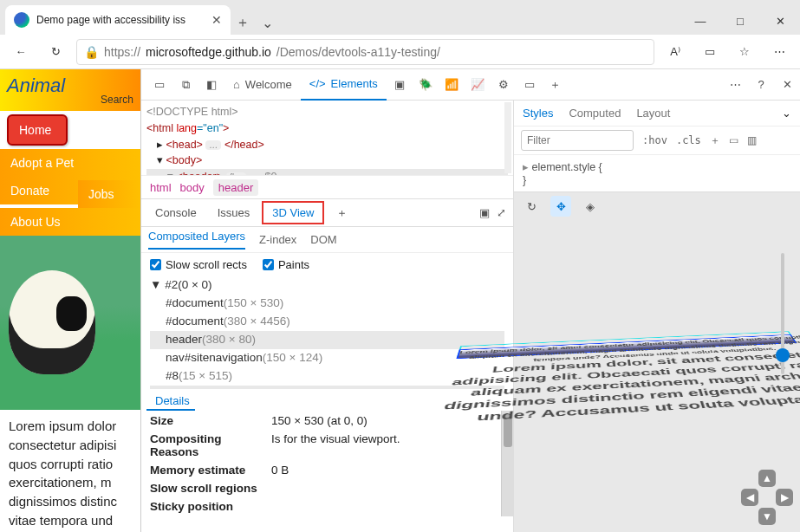 Image resolution: width=800 pixels, height=532 pixels. I want to click on pan-down-button: ▼, so click(767, 516).